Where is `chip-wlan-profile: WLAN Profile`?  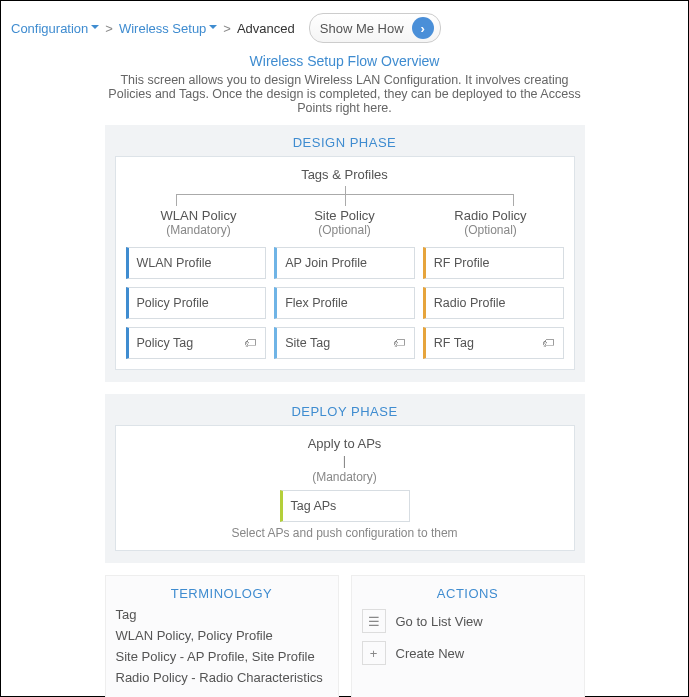
chip-wlan-profile: WLAN Profile is located at coordinates (196, 263).